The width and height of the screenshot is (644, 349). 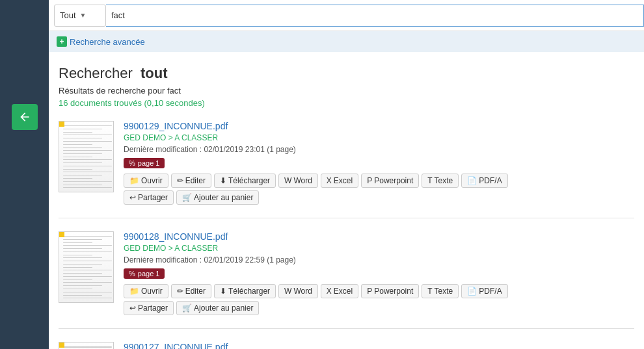 I want to click on doc-page-badge-1: % page 1, so click(x=144, y=163).